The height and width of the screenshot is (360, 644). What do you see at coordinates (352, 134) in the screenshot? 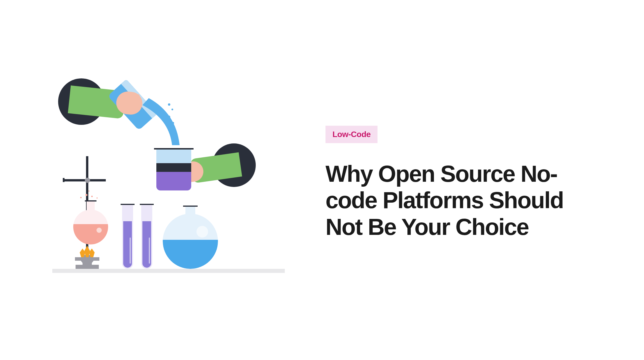
I see `category-tag: Low-Code` at bounding box center [352, 134].